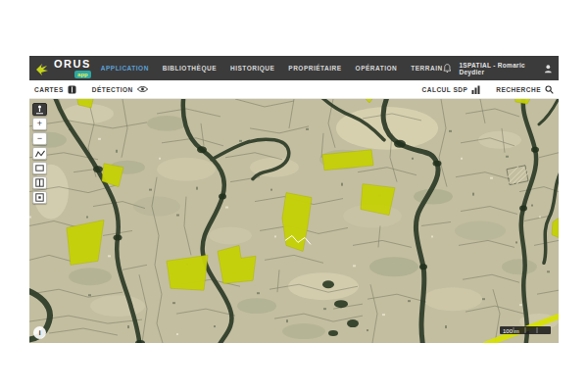 The width and height of the screenshot is (588, 392). What do you see at coordinates (55, 90) in the screenshot?
I see `cartes-button: CARTES` at bounding box center [55, 90].